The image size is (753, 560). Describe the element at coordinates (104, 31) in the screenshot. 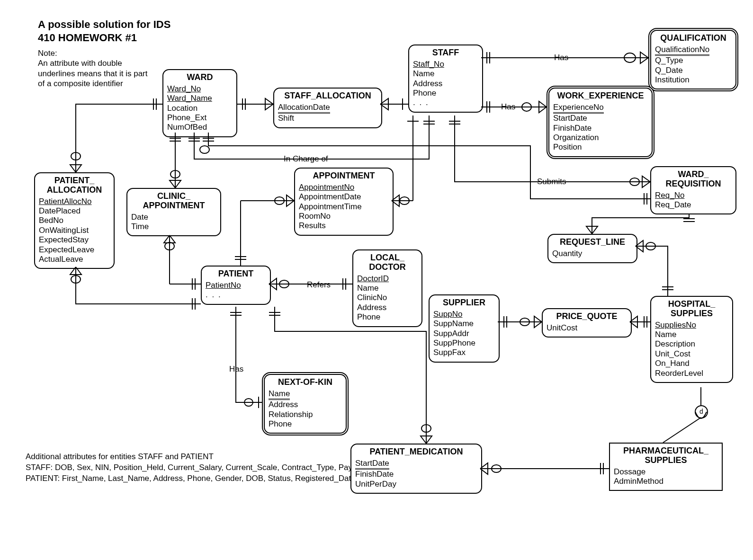

I see `page-header: A possible solution for IDS 410 HOMEWORK…` at that location.